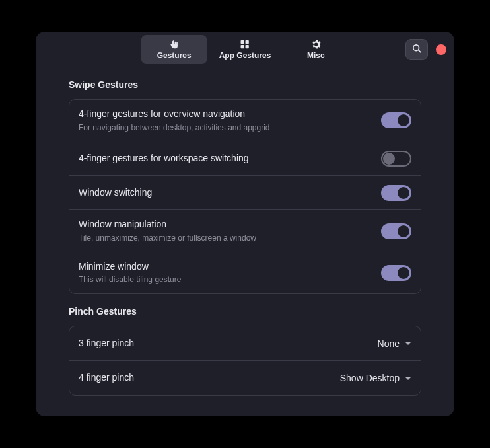 Image resolution: width=490 pixels, height=448 pixels. I want to click on close-button, so click(441, 50).